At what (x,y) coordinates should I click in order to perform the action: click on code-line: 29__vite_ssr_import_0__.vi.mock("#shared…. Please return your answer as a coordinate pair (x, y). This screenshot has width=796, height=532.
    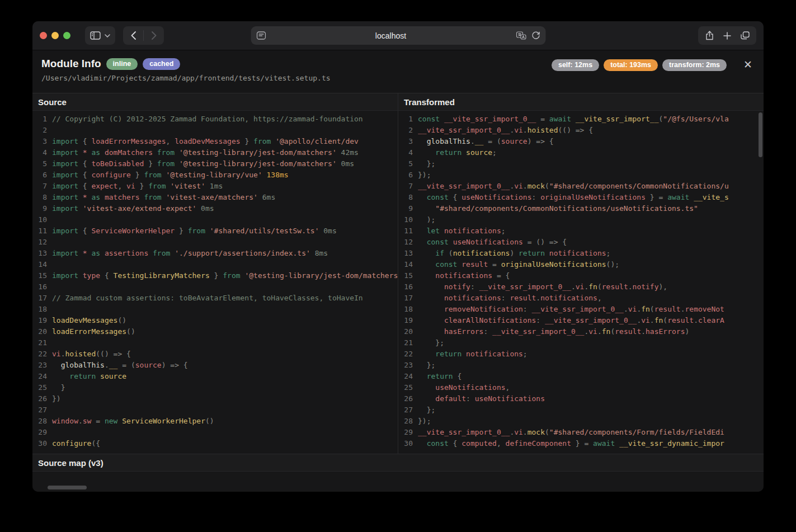
    Looking at the image, I should click on (581, 432).